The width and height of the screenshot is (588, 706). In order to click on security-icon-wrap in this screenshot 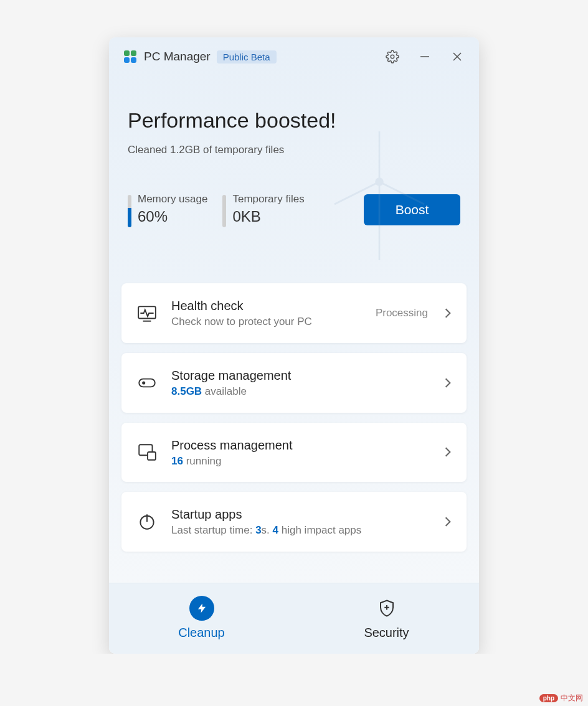, I will do `click(387, 608)`.